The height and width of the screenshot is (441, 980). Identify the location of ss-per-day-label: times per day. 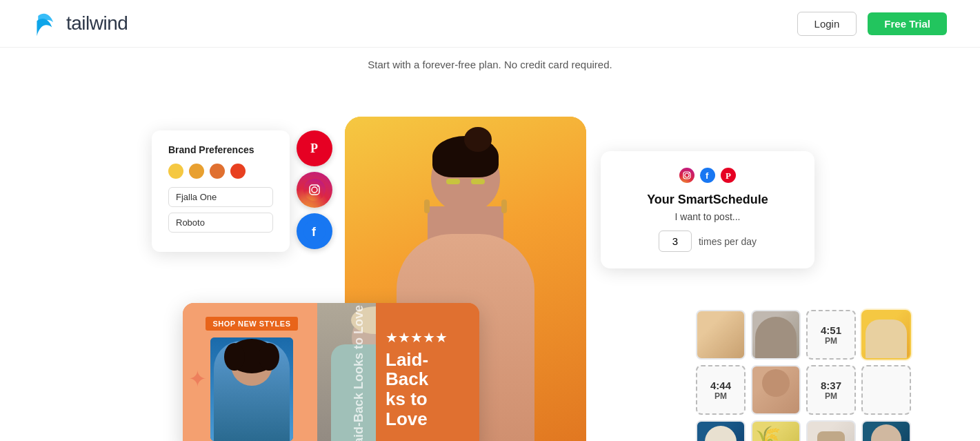
(728, 242).